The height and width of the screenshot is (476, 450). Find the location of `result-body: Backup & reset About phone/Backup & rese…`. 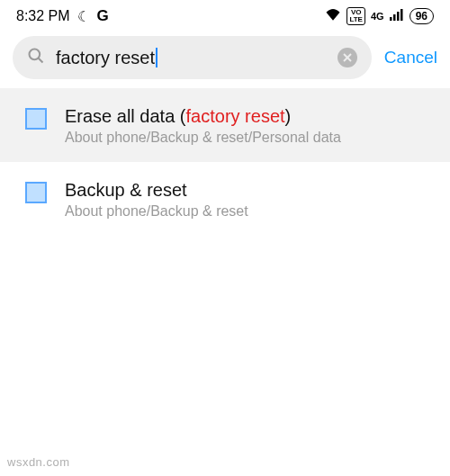

result-body: Backup & reset About phone/Backup & rese… is located at coordinates (248, 199).